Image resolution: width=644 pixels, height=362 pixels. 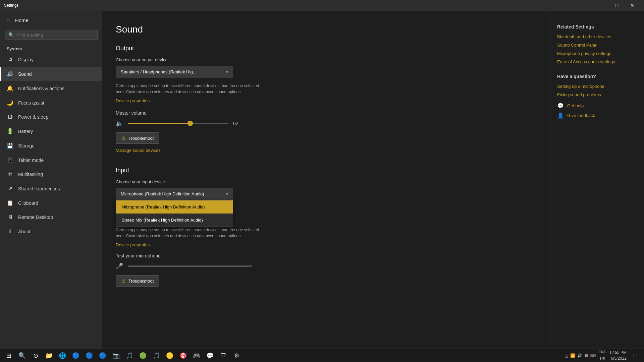 I want to click on output-device-properties-link: Device properties, so click(x=133, y=101).